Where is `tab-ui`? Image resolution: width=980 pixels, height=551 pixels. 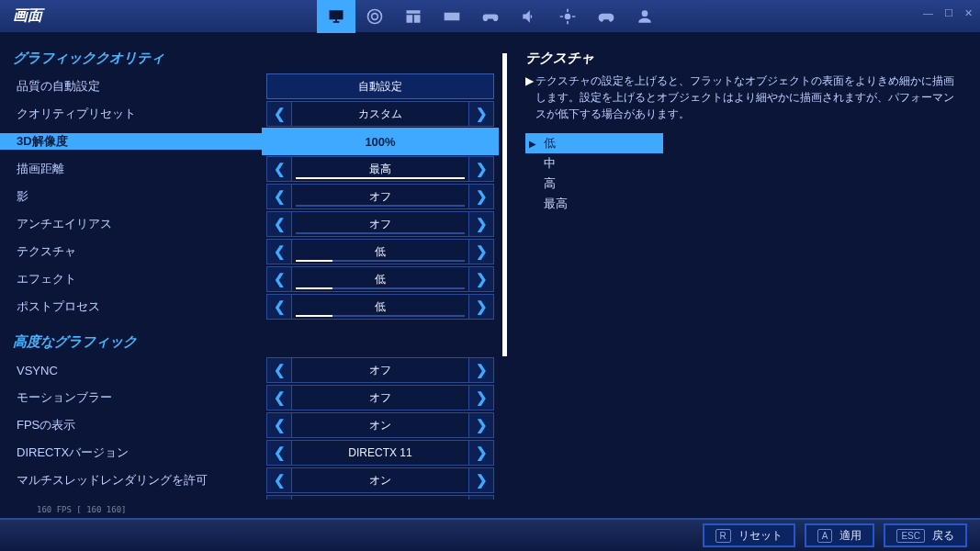
tab-ui is located at coordinates (413, 17).